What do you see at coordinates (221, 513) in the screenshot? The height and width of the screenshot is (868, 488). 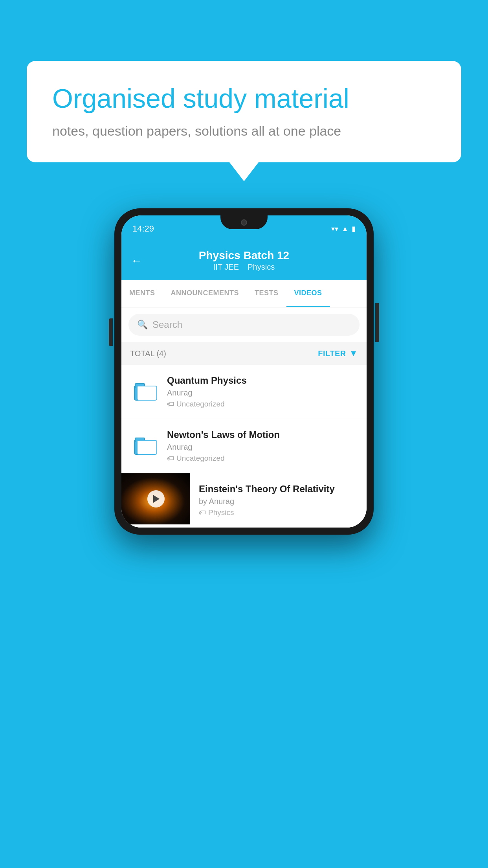 I see `item-tag: Physics` at bounding box center [221, 513].